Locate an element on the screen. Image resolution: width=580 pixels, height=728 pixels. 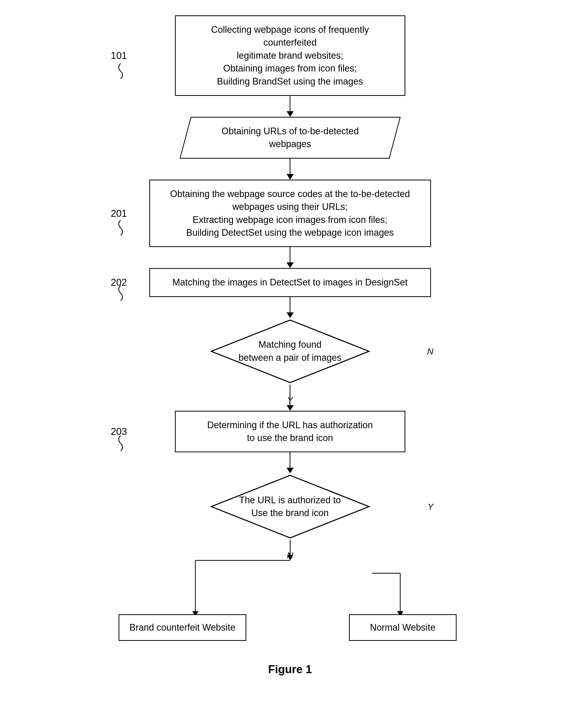
step-201-squiggle is located at coordinates (121, 228).